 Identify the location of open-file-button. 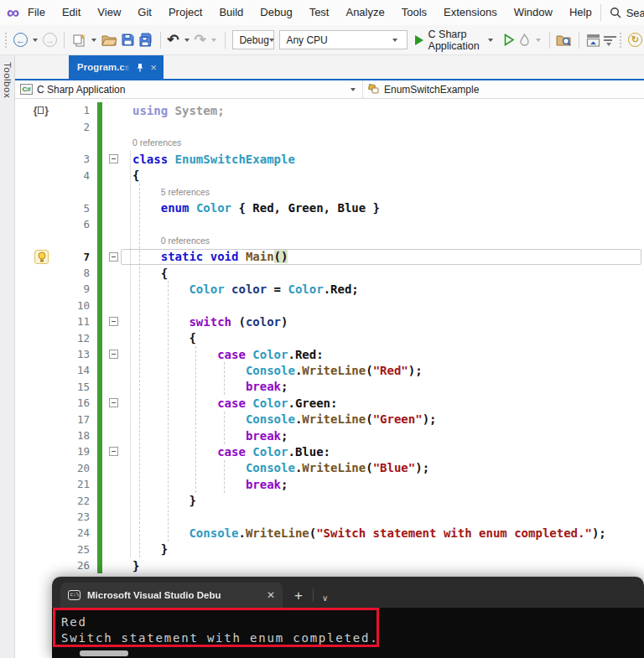
(109, 40).